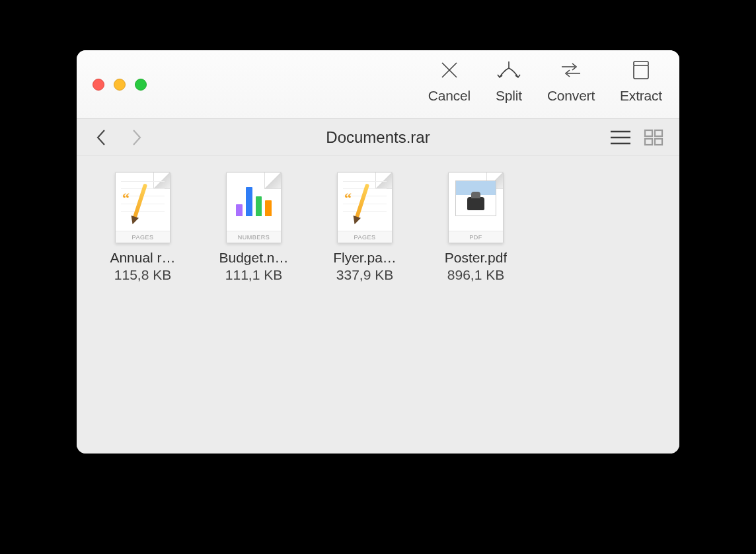  What do you see at coordinates (636, 138) in the screenshot?
I see `view-switcher` at bounding box center [636, 138].